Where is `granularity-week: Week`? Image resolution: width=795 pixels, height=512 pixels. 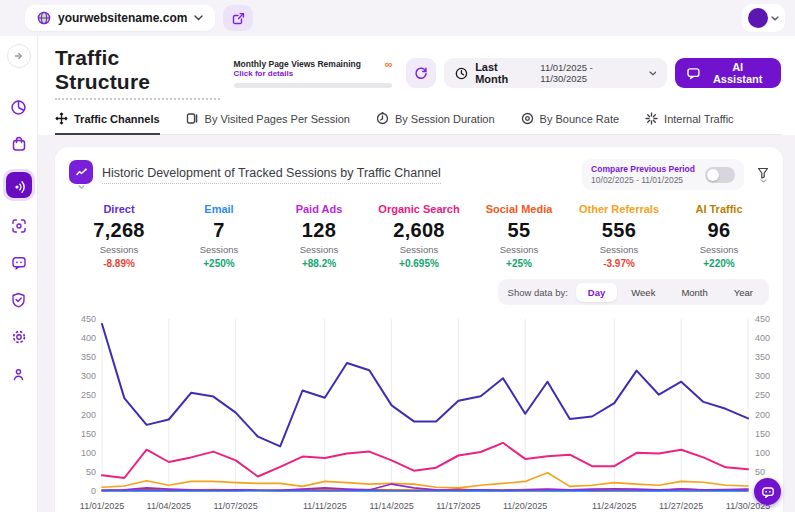 granularity-week: Week is located at coordinates (643, 292).